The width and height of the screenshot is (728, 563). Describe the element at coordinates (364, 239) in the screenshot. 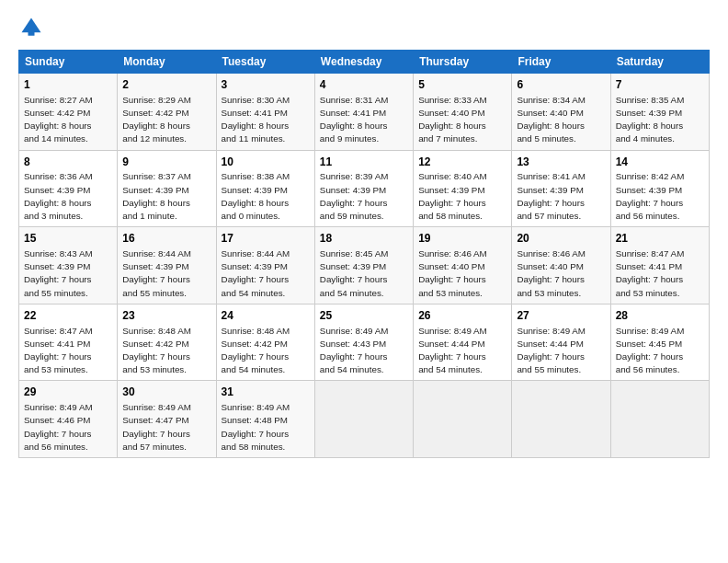

I see `day-number: 18` at that location.